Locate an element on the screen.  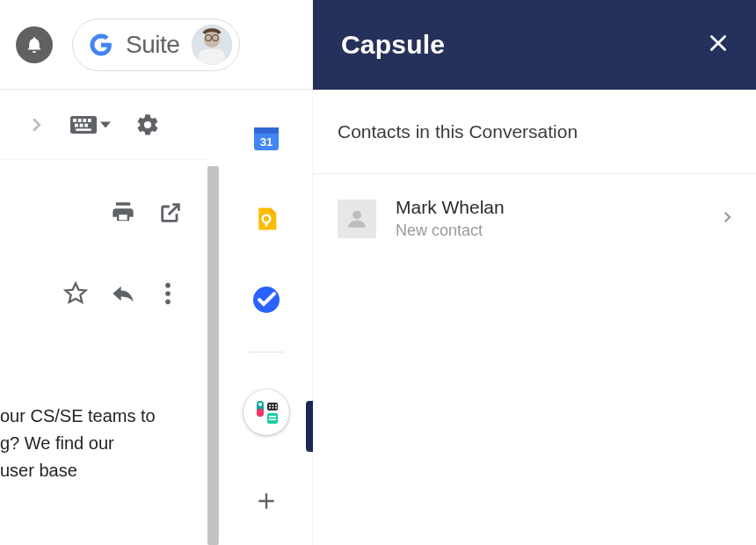
suite-label: Suite is located at coordinates (153, 45).